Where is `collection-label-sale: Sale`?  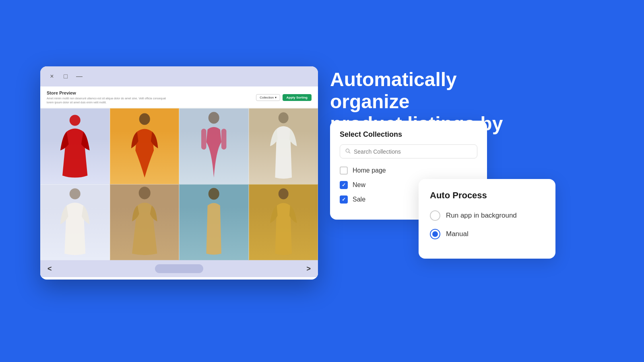 collection-label-sale: Sale is located at coordinates (359, 200).